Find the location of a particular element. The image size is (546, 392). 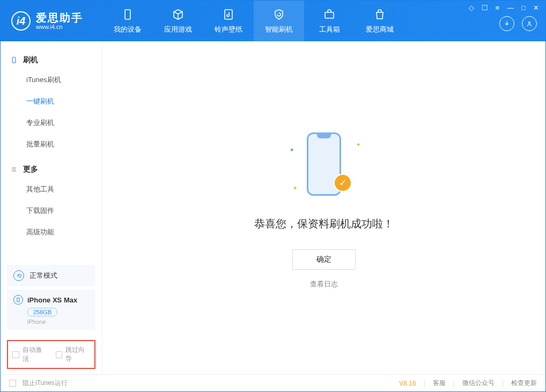

nav-label: 工具箱 is located at coordinates (329, 29).